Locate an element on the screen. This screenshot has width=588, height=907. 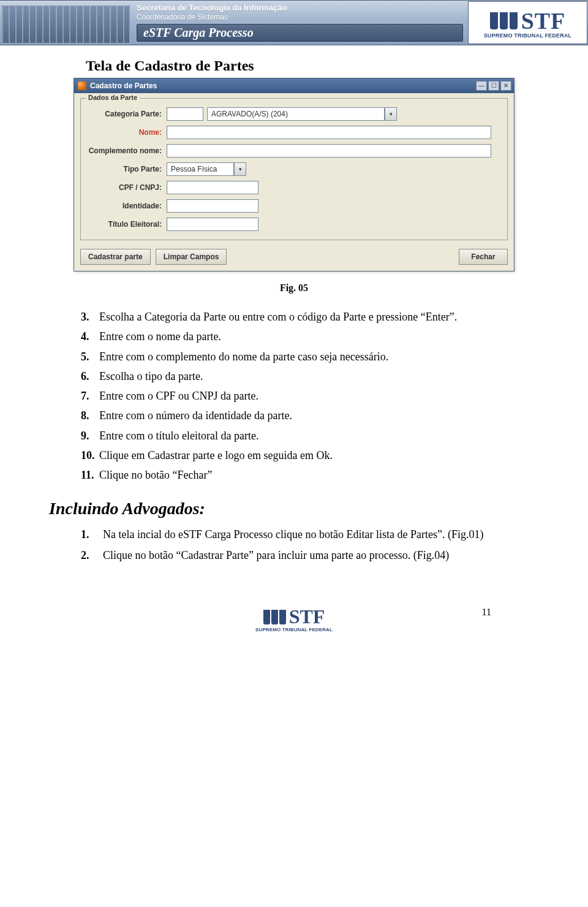
dados-da-parte-fieldset: Dados da Parte Categoria Parte: AGRAVADO… is located at coordinates (294, 169).